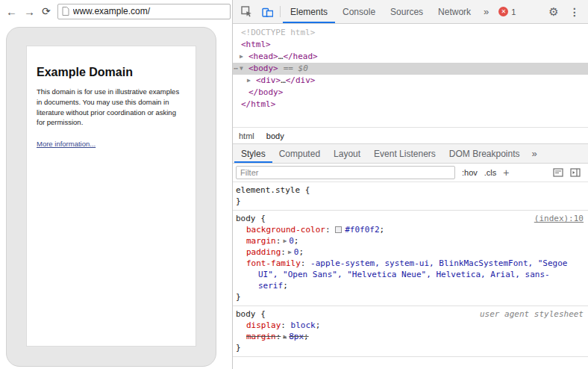  I want to click on dom-node-html-open: <html>, so click(410, 45).